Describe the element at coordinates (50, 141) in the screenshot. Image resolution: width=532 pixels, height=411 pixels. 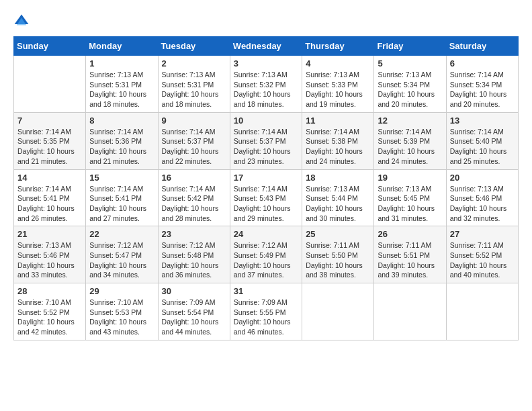
I see `calendar-cell: 7Sunrise: 7:14 AMSunset: 5:35 PMDaylight…` at that location.